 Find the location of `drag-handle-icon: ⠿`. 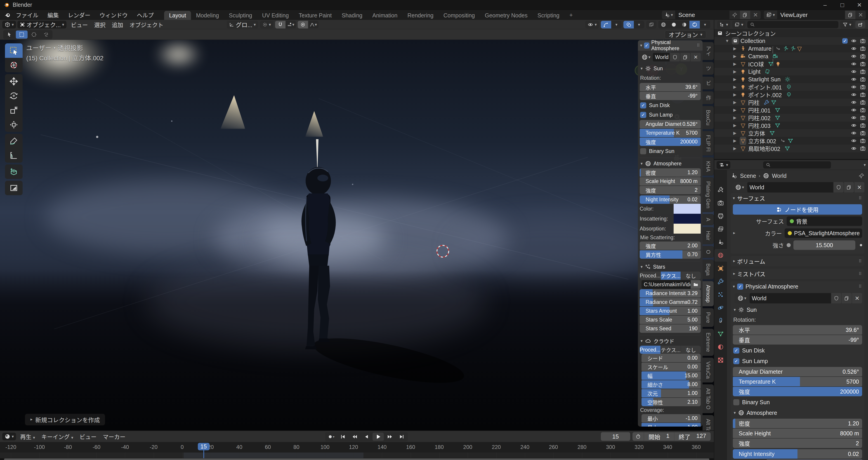

drag-handle-icon: ⠿ is located at coordinates (699, 45).